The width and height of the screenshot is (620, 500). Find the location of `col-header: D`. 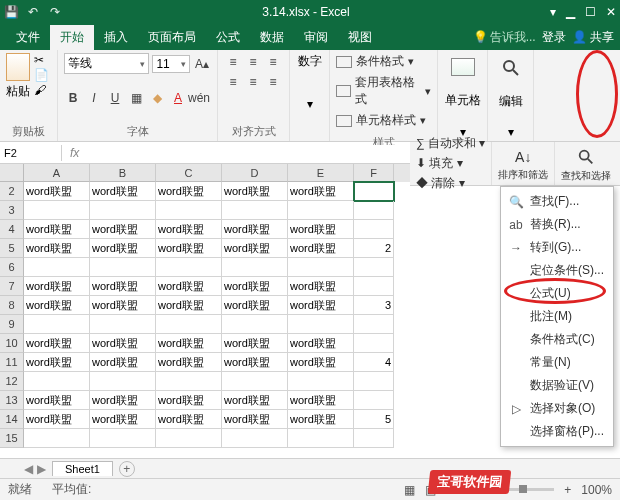

col-header: D is located at coordinates (255, 173).